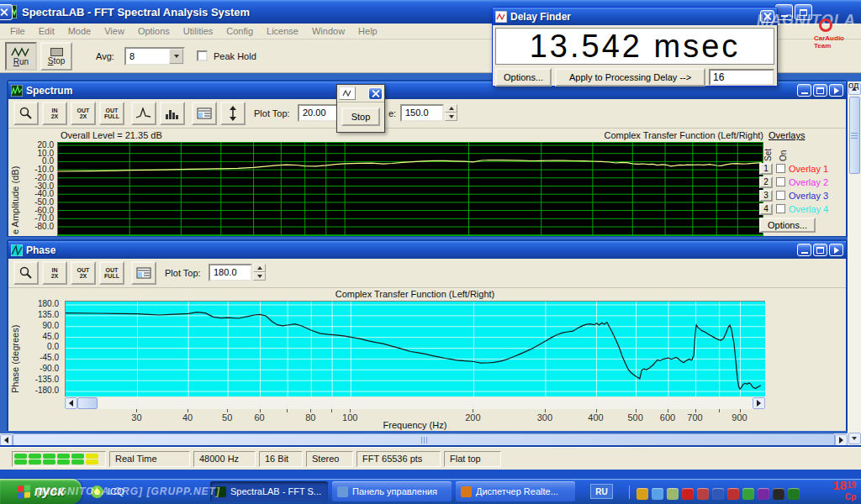  What do you see at coordinates (415, 403) in the screenshot?
I see `phase-h-scrollbar` at bounding box center [415, 403].